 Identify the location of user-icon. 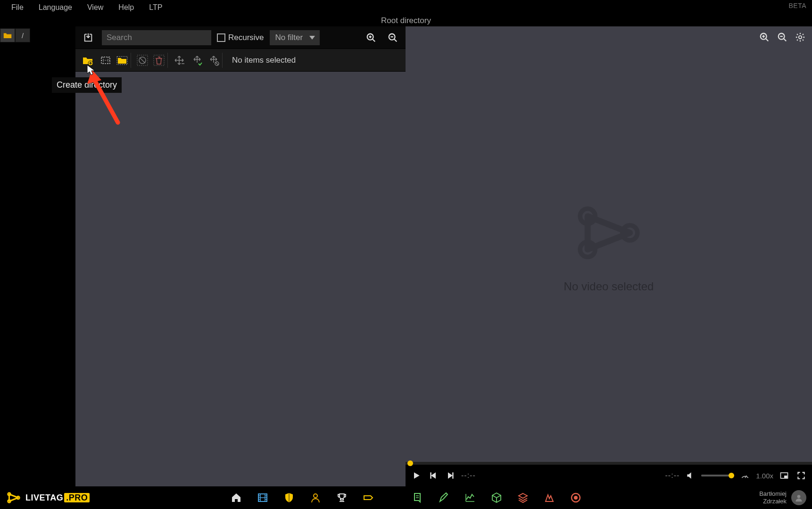
(315, 498).